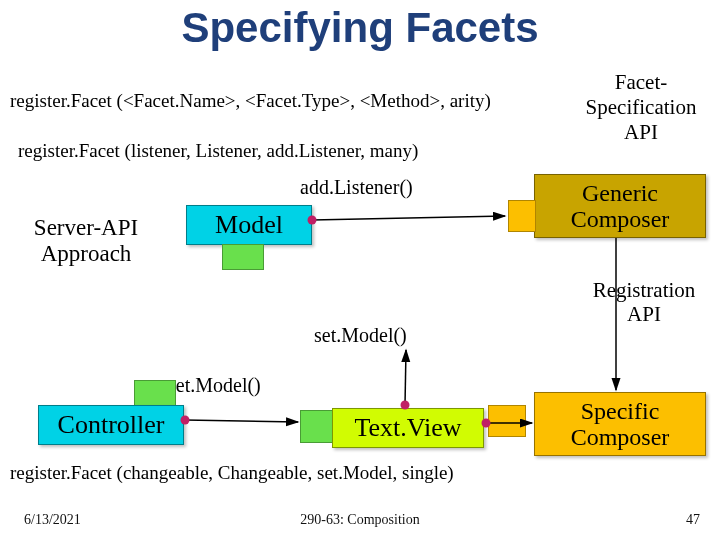 The height and width of the screenshot is (540, 720). I want to click on add-listener-label: add.Listener(), so click(356, 188).